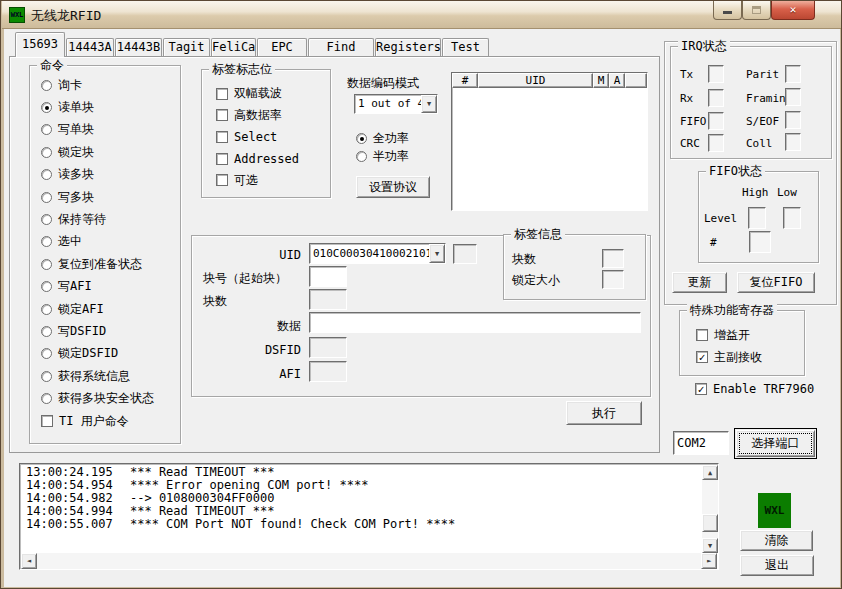 This screenshot has width=842, height=589. Describe the element at coordinates (408, 48) in the screenshot. I see `tab-registers: Registers` at that location.